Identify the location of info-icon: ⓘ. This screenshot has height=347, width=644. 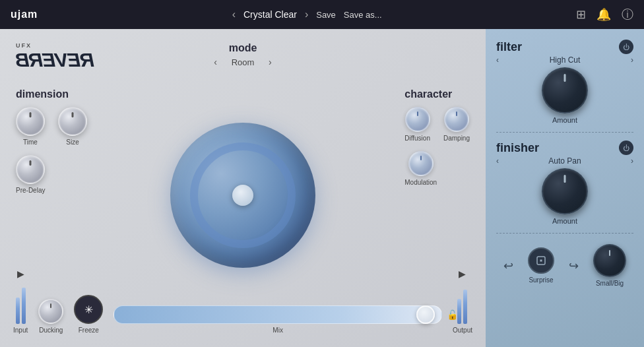
(628, 15).